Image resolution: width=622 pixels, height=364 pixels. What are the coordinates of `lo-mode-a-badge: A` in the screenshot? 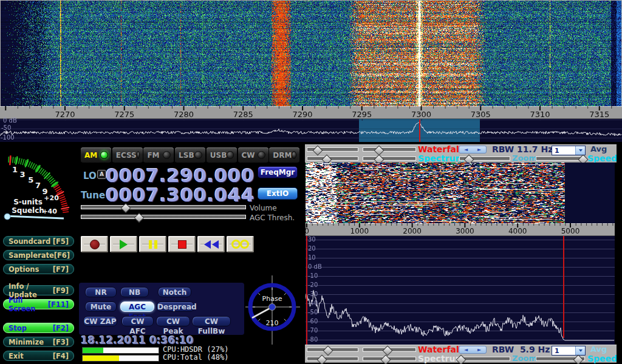 It's located at (102, 175).